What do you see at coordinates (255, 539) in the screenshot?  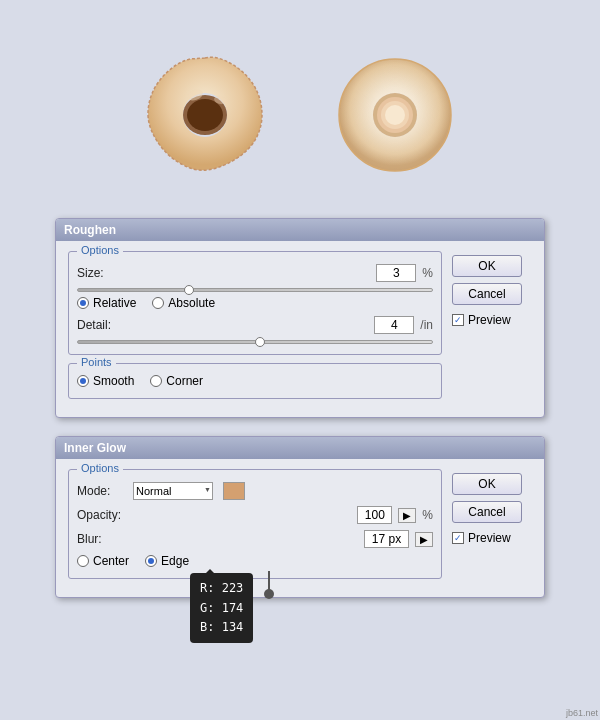 I see `blur-row: Blur: ▶` at bounding box center [255, 539].